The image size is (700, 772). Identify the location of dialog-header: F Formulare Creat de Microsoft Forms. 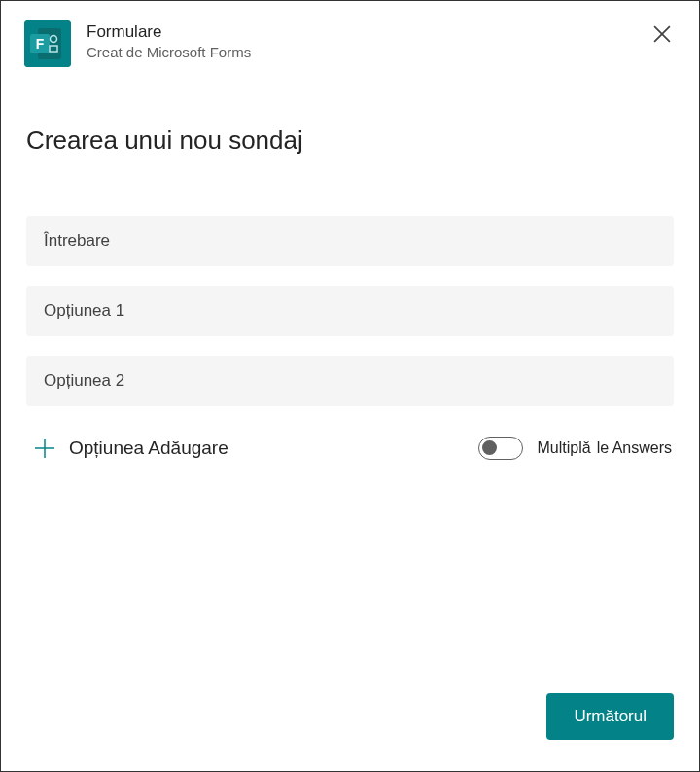
(350, 34).